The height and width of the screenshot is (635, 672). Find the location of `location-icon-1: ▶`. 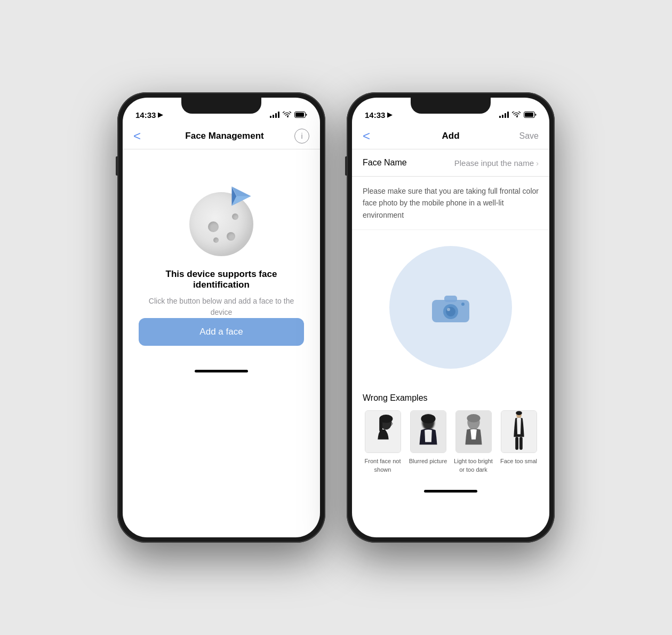

location-icon-1: ▶ is located at coordinates (160, 115).